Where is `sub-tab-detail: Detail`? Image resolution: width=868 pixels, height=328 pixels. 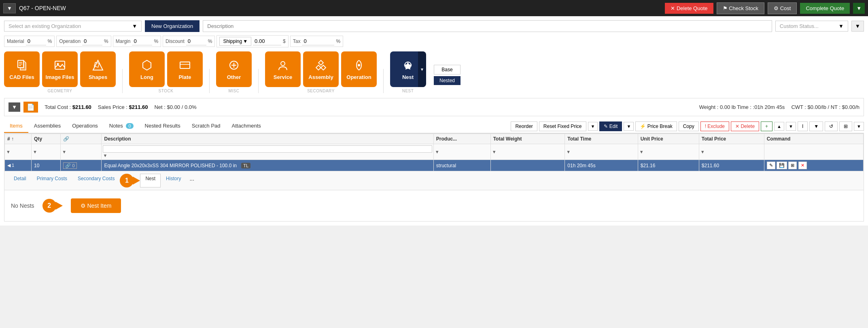 sub-tab-detail: Detail is located at coordinates (20, 181).